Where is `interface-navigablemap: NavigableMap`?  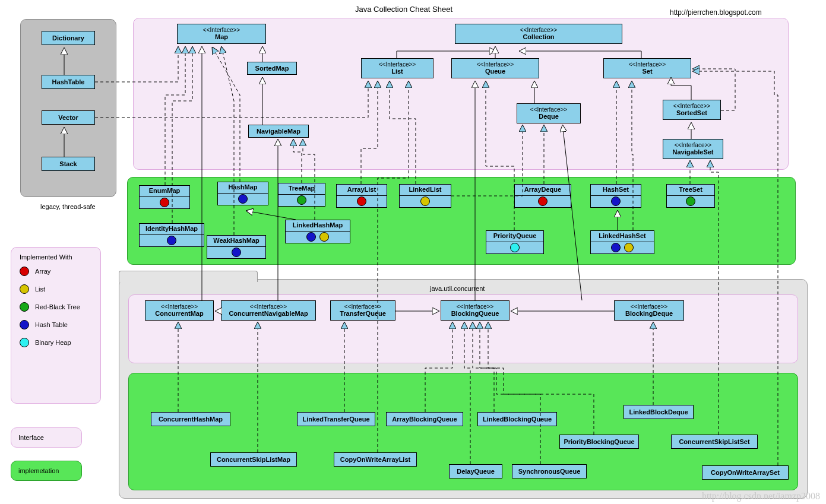
interface-navigablemap: NavigableMap is located at coordinates (279, 131).